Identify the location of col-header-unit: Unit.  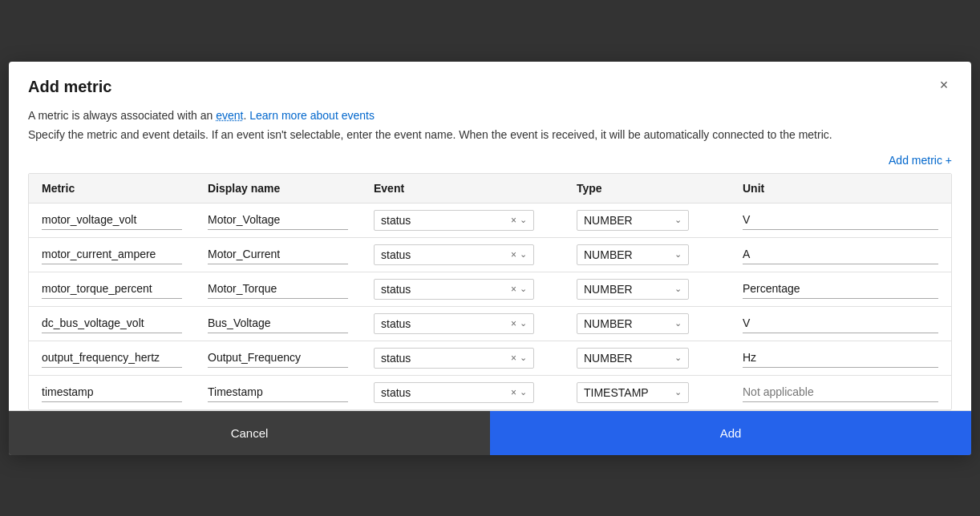
(840, 189).